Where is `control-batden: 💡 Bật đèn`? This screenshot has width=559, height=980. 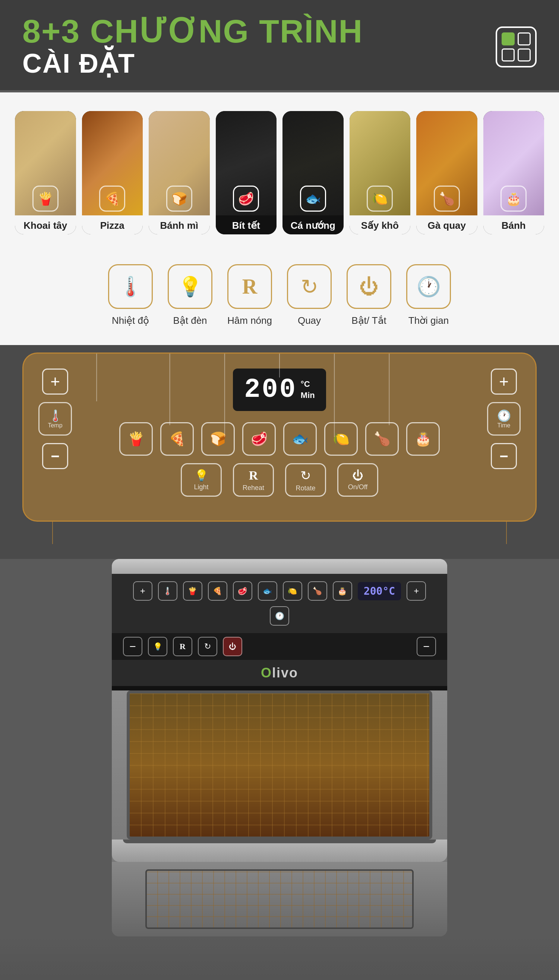 control-batden: 💡 Bật đèn is located at coordinates (190, 295).